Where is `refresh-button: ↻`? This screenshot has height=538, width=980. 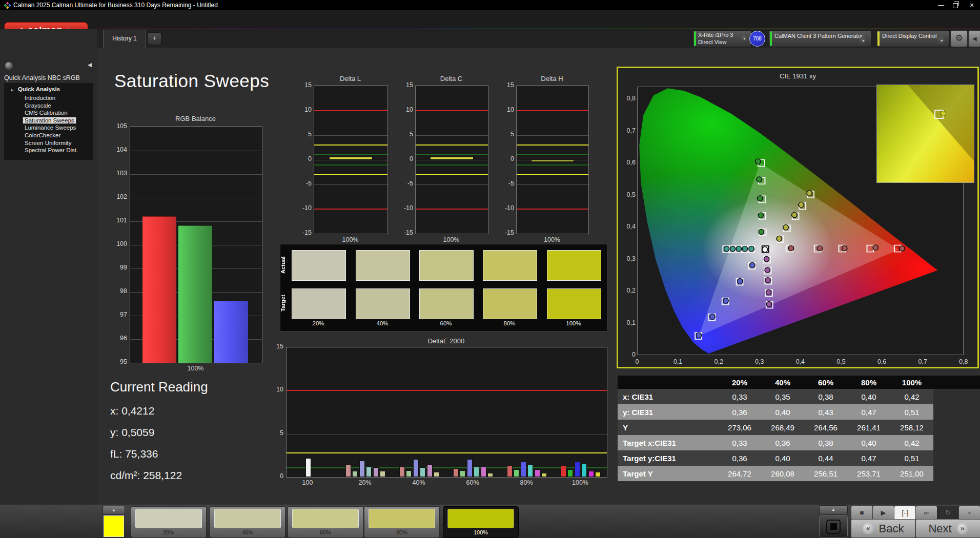 refresh-button: ↻ is located at coordinates (948, 513).